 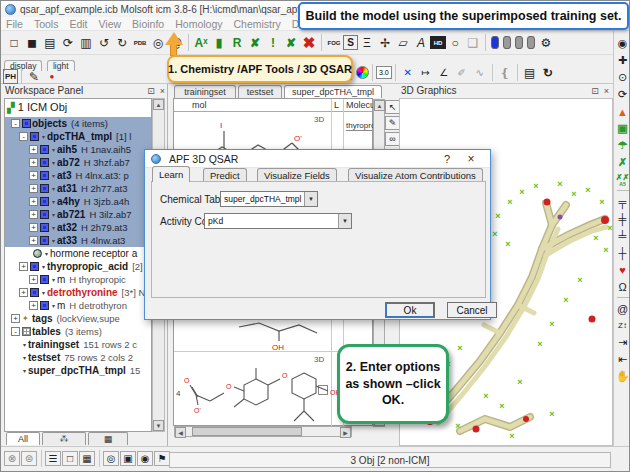 What do you see at coordinates (78, 332) in the screenshot?
I see `tree-item-tables: tables (3 items)` at bounding box center [78, 332].